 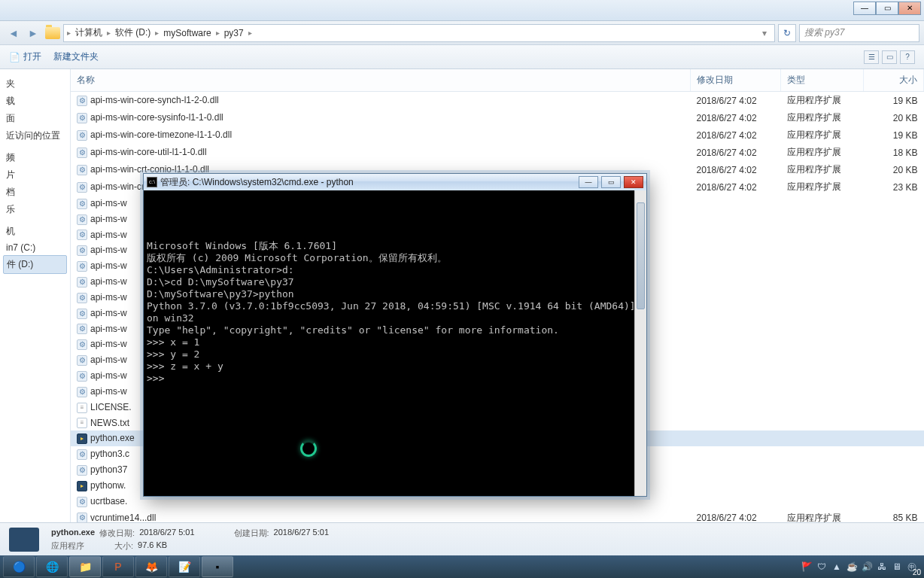 What do you see at coordinates (118, 567) in the screenshot?
I see `taskbar-powerpoint-button: P` at bounding box center [118, 567].